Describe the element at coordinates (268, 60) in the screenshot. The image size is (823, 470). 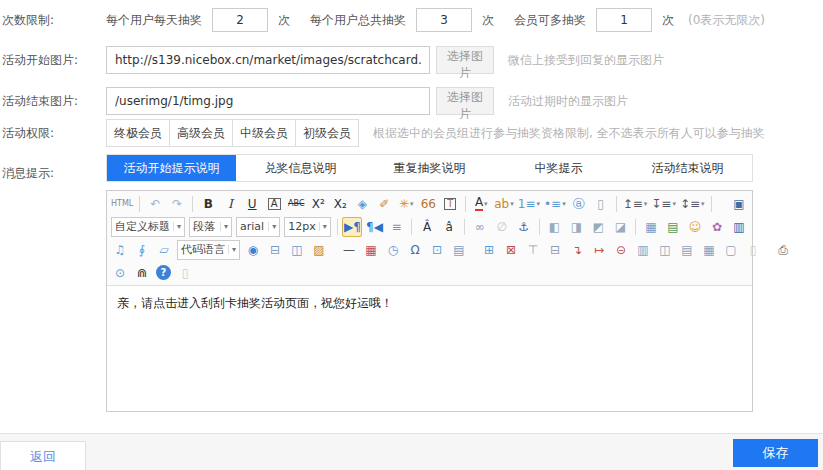
I see `start-image-input` at that location.